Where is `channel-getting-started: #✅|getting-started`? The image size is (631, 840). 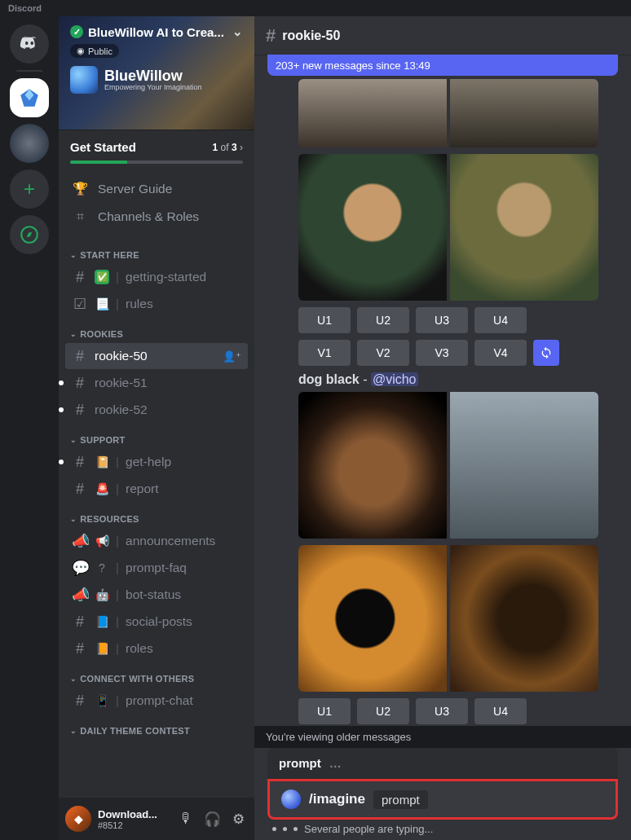 channel-getting-started: #✅|getting-started is located at coordinates (157, 277).